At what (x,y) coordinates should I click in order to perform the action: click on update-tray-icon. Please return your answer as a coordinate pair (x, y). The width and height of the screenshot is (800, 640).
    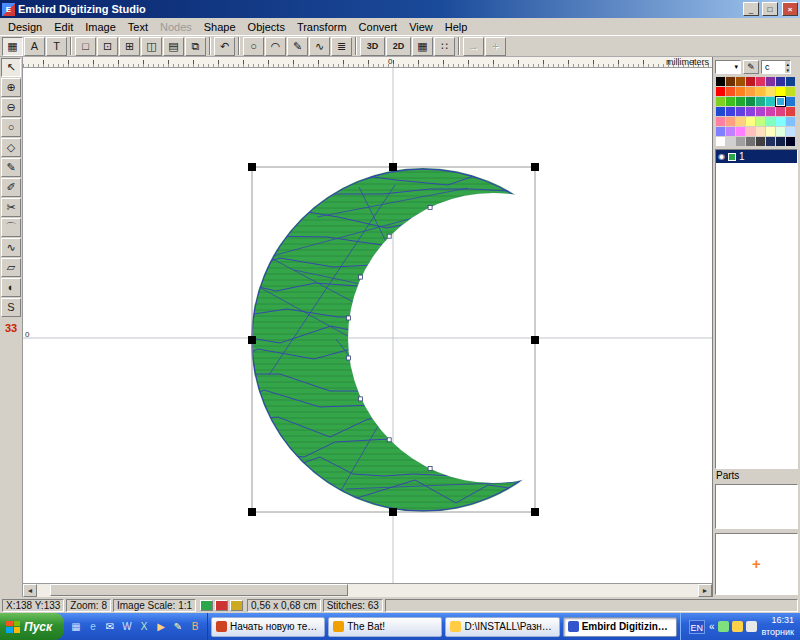
    Looking at the image, I should click on (738, 626).